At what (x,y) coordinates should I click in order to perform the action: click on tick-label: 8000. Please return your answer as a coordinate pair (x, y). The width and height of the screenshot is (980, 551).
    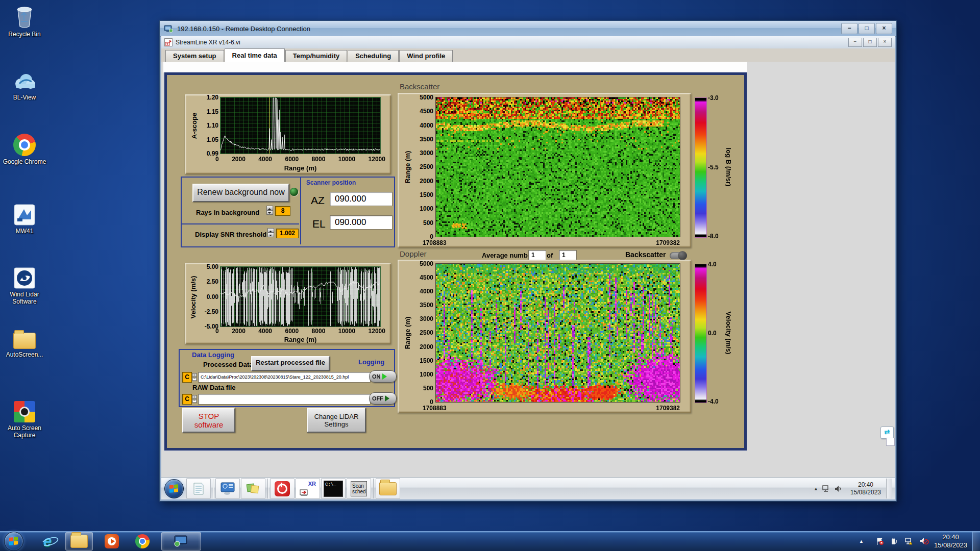
    Looking at the image, I should click on (318, 159).